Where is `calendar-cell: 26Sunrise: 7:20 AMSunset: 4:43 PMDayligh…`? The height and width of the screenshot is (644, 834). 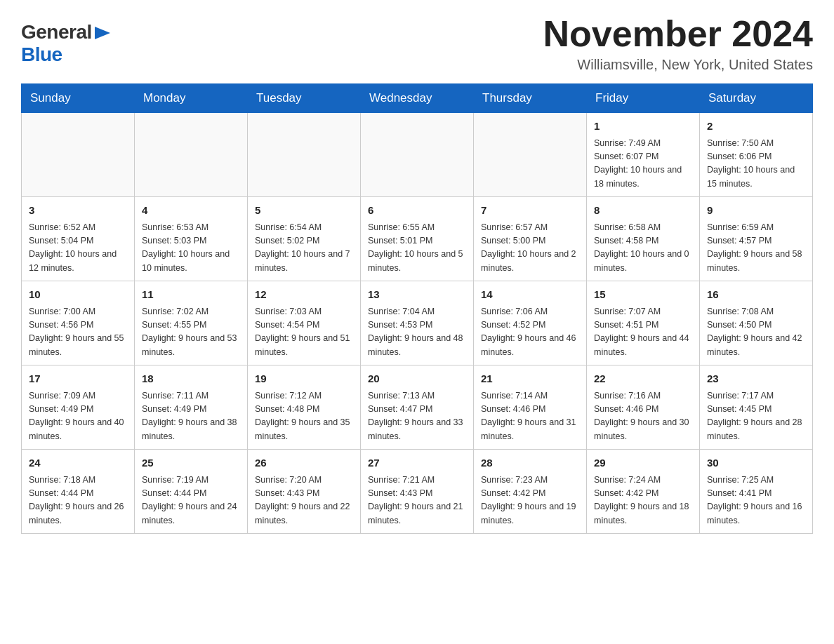 calendar-cell: 26Sunrise: 7:20 AMSunset: 4:43 PMDayligh… is located at coordinates (305, 492).